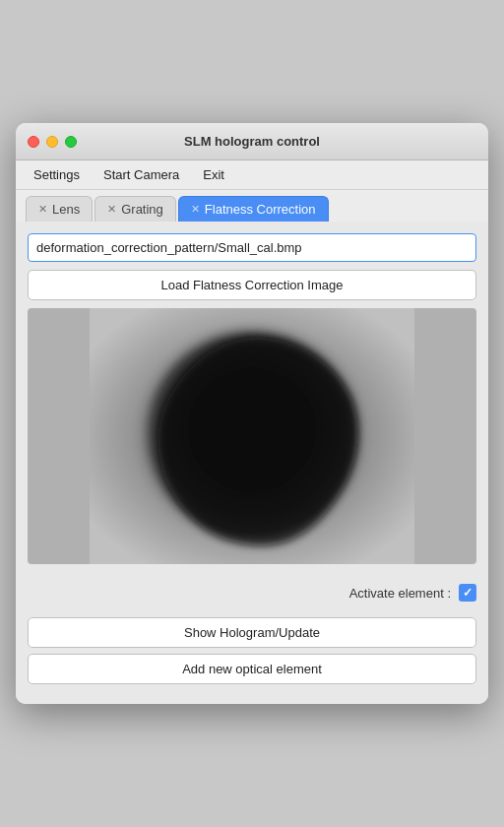 This screenshot has width=504, height=827. I want to click on window-title: SLM hologram control, so click(252, 142).